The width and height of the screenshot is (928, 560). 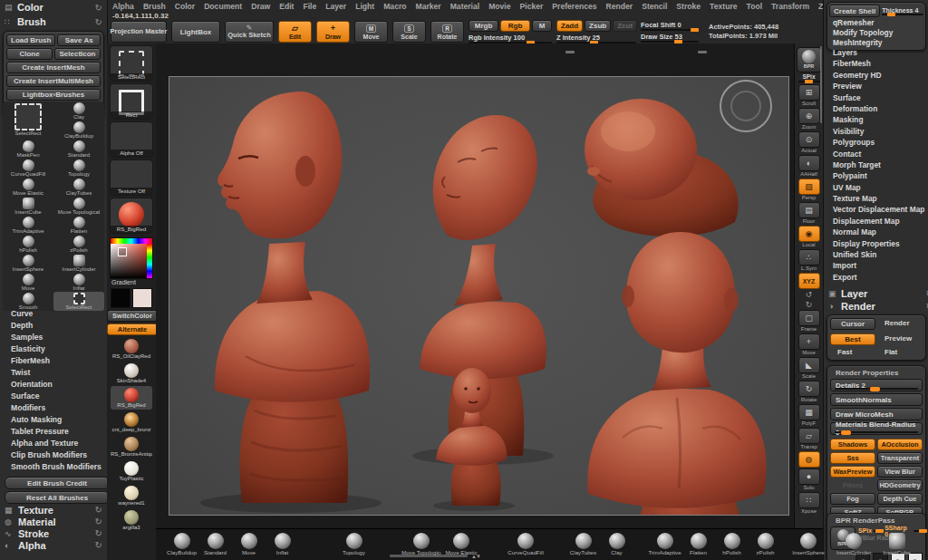 I want to click on tool-section: Layers, so click(x=875, y=53).